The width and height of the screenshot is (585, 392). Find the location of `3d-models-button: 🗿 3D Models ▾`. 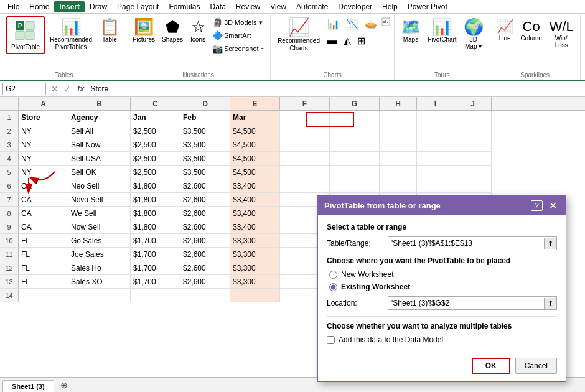

3d-models-button: 🗿 3D Models ▾ is located at coordinates (238, 22).